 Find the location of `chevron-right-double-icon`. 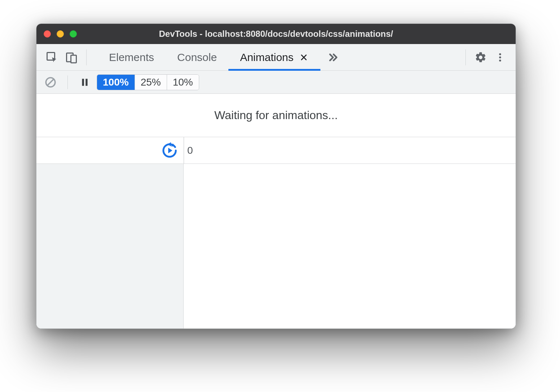

chevron-right-double-icon is located at coordinates (333, 57).